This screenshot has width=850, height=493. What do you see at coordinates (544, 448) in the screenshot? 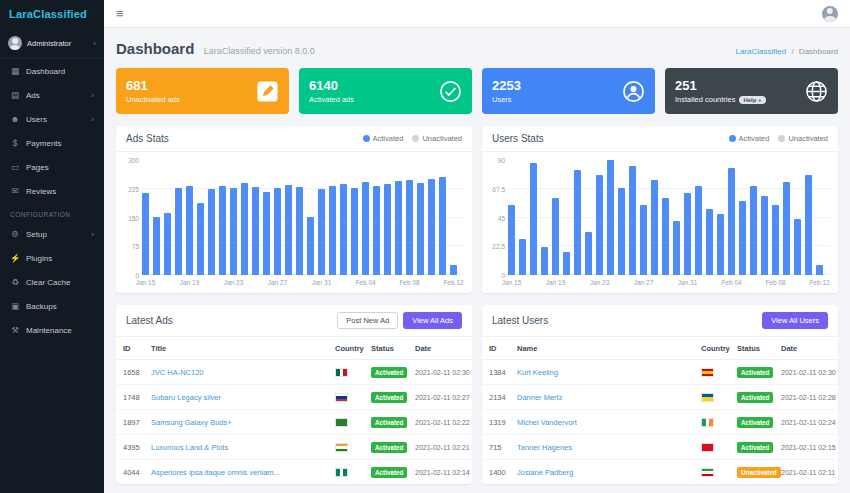
I see `row-link: Tanner Hagenes` at bounding box center [544, 448].